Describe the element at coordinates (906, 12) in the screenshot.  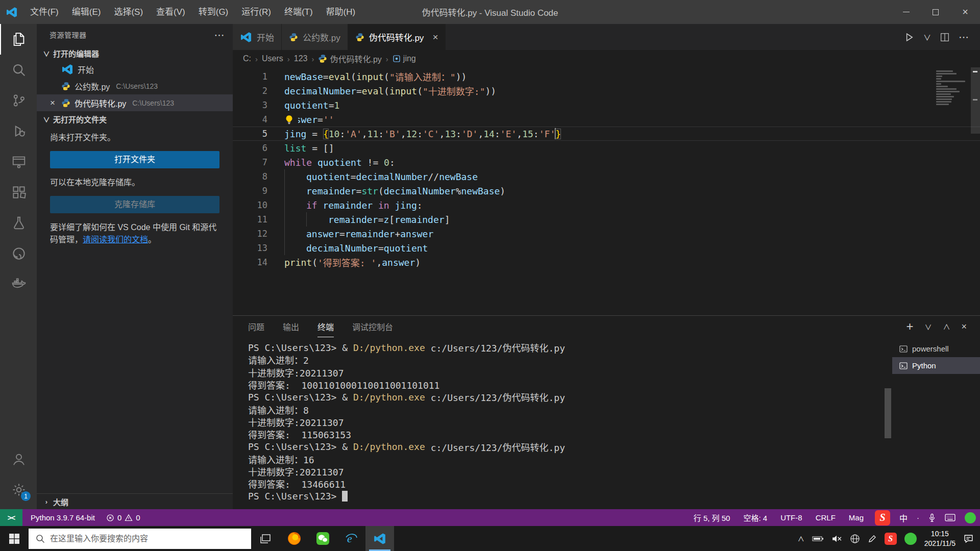
I see `minimize-button` at that location.